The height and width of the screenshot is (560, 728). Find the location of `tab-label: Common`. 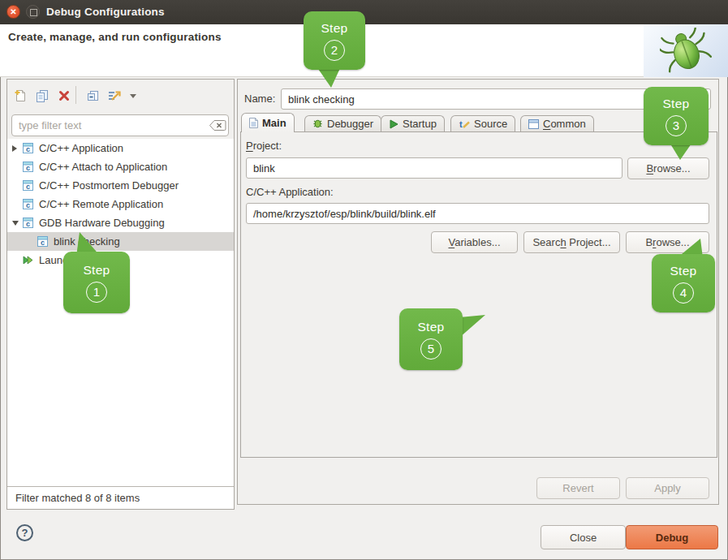

tab-label: Common is located at coordinates (565, 123).